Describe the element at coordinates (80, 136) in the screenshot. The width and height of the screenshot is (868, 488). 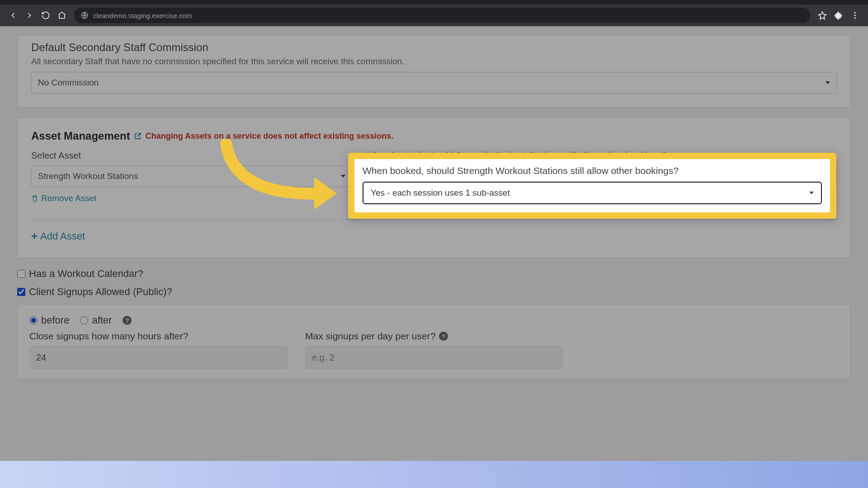
I see `asset-section-title: Asset Management` at that location.